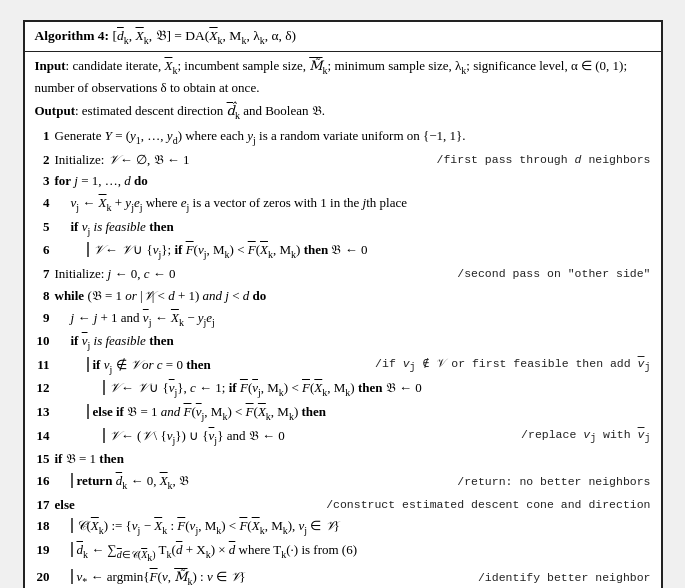  What do you see at coordinates (548, 482) in the screenshot?
I see `line-comment-16: /return: no better neighbors` at bounding box center [548, 482].